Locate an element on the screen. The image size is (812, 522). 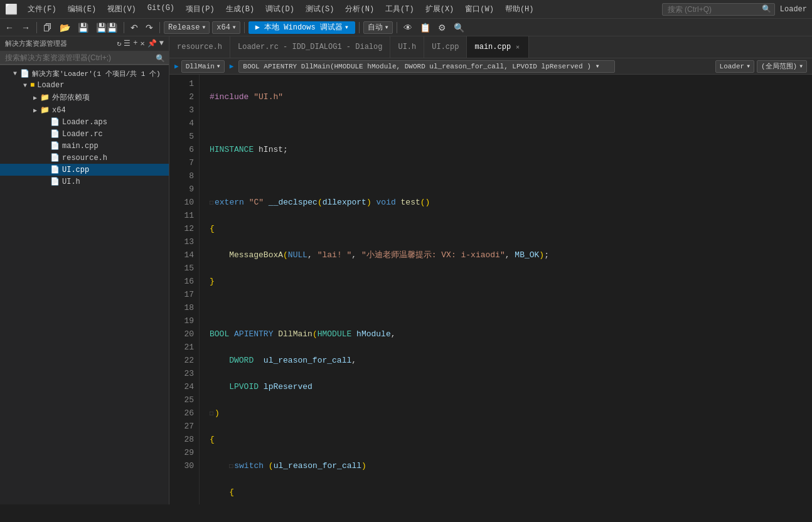
sidebar-icon-new: + is located at coordinates (136, 44).